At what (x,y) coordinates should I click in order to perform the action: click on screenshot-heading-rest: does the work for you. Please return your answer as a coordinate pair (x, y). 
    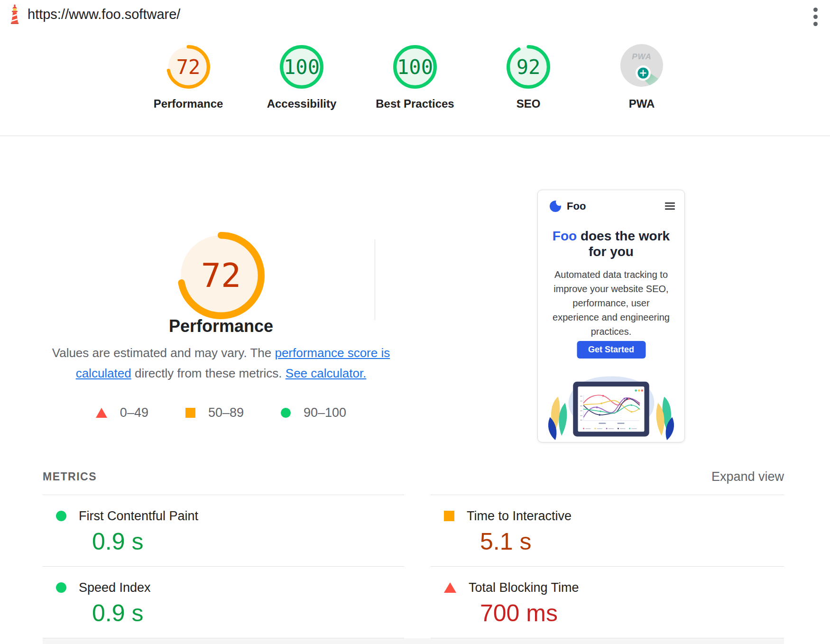
    Looking at the image, I should click on (623, 244).